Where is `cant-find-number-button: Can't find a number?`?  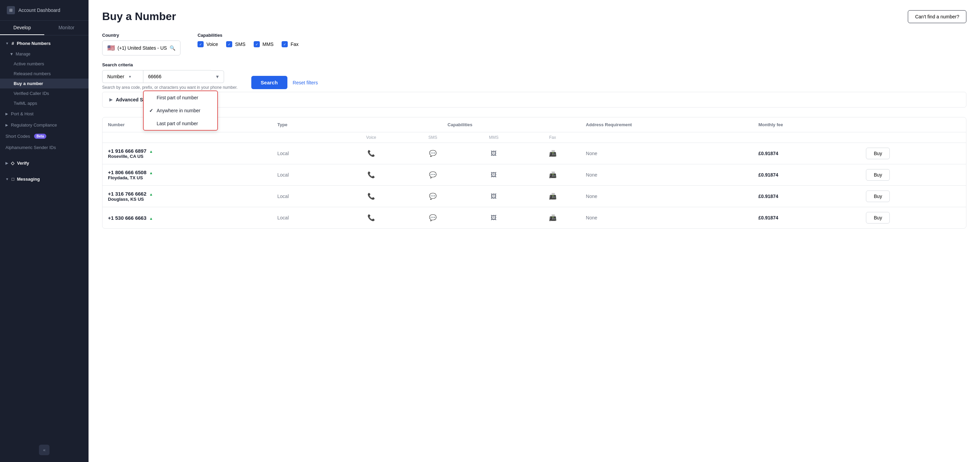 cant-find-number-button: Can't find a number? is located at coordinates (937, 17).